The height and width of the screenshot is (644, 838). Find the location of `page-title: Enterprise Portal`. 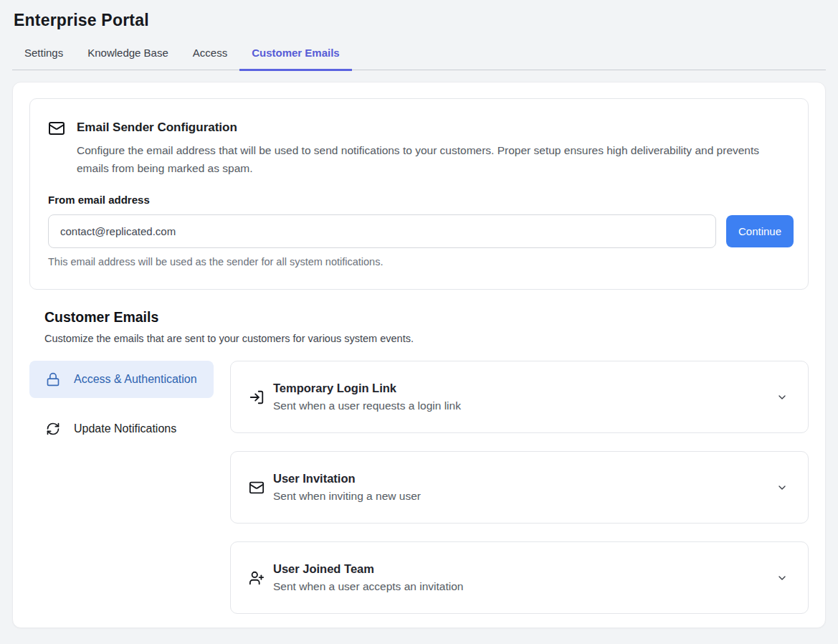

page-title: Enterprise Portal is located at coordinates (419, 20).